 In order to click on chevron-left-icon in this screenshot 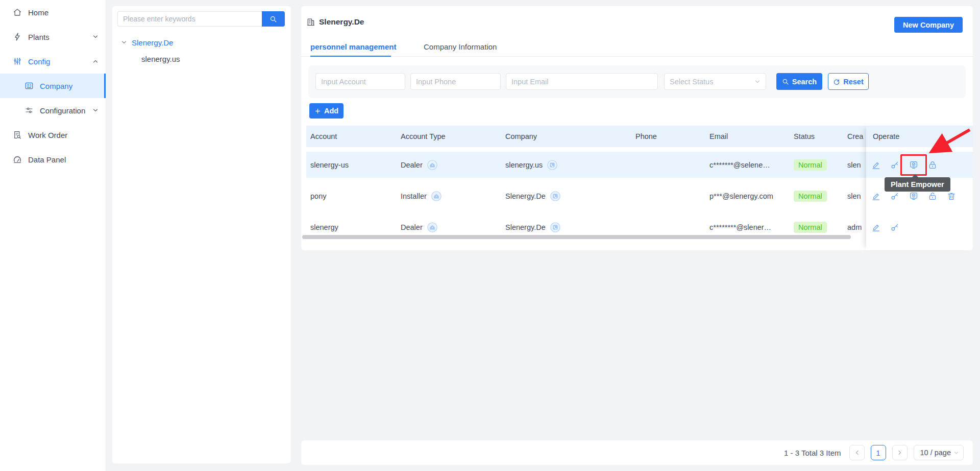, I will do `click(857, 453)`.